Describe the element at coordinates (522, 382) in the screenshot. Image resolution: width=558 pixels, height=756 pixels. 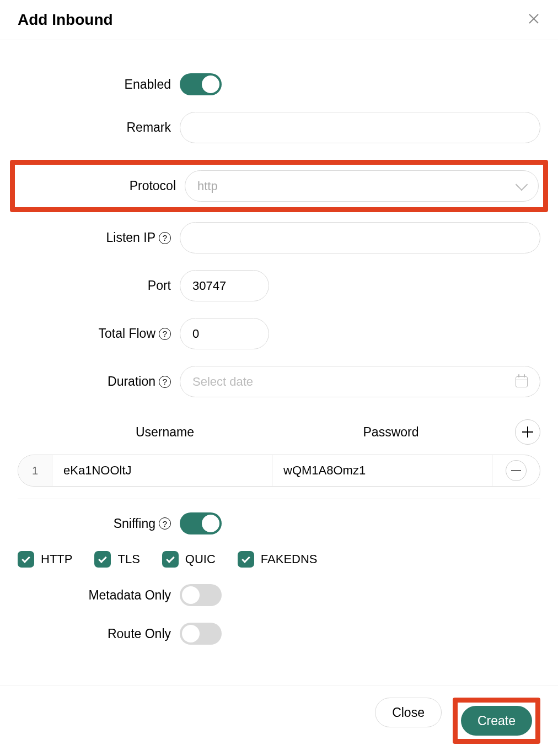
I see `calendar-icon` at that location.